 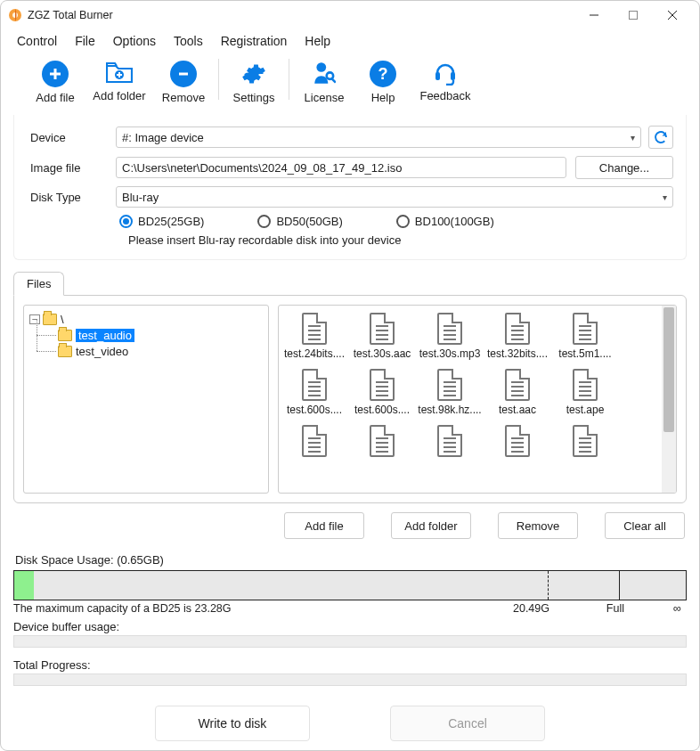 I want to click on help-button: ? Help, so click(x=383, y=82).